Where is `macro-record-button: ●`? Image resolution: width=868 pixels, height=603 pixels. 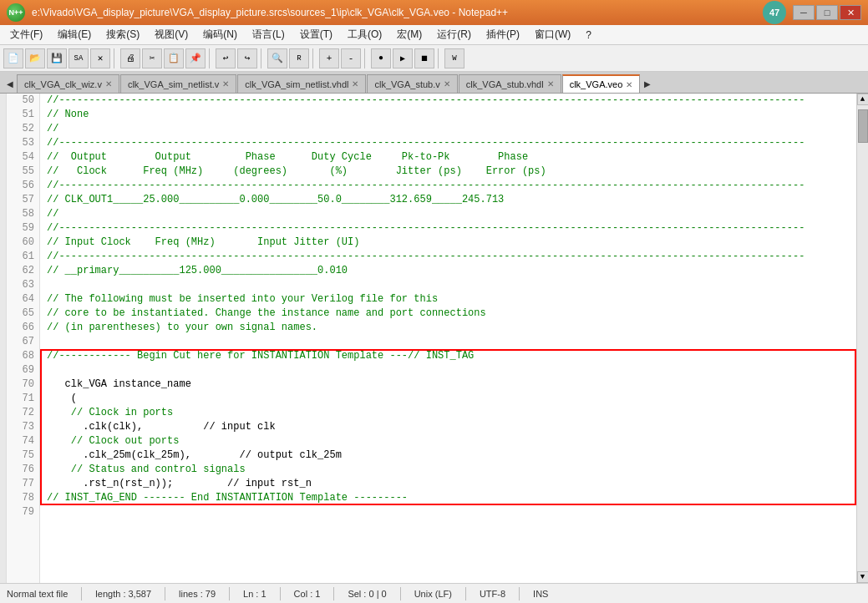
macro-record-button: ● is located at coordinates (381, 58).